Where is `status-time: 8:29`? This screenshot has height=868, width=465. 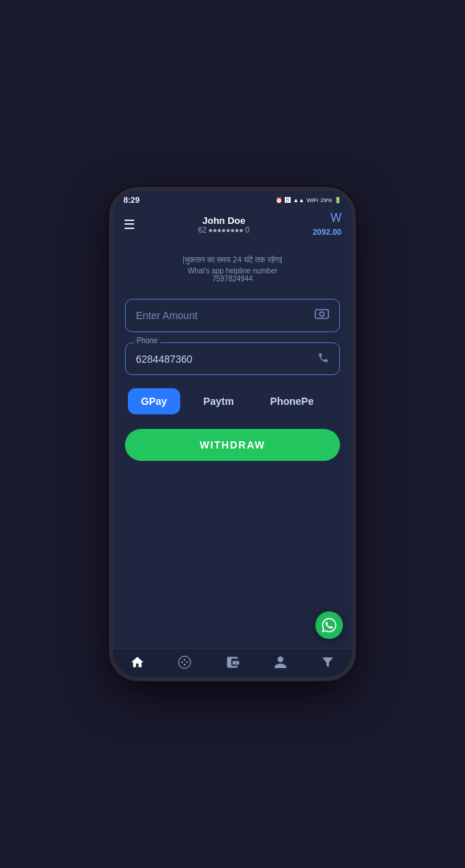
status-time: 8:29 is located at coordinates (132, 200).